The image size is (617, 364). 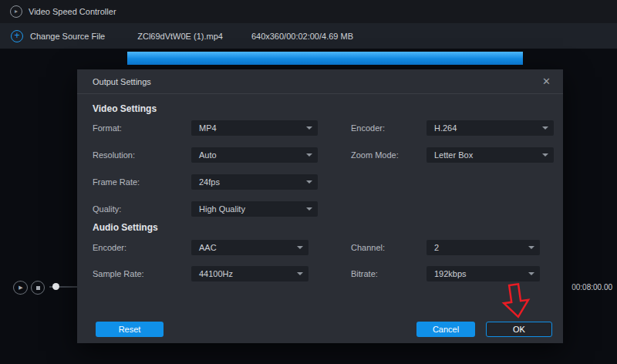 I want to click on zoom-mode-value: Letter Box, so click(x=453, y=155).